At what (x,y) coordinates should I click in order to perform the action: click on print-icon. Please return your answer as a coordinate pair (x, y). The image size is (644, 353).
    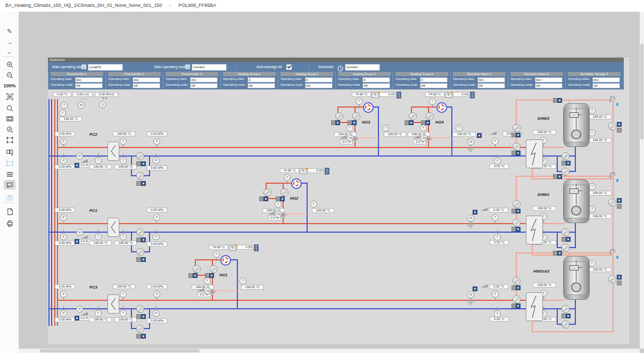
    Looking at the image, I should click on (10, 223).